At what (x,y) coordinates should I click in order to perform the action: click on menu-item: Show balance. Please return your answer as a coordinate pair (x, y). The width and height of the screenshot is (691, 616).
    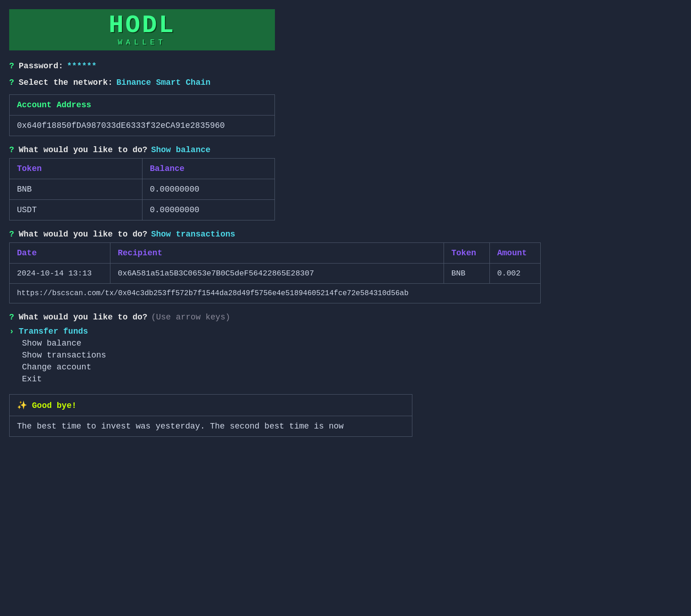
    Looking at the image, I should click on (346, 343).